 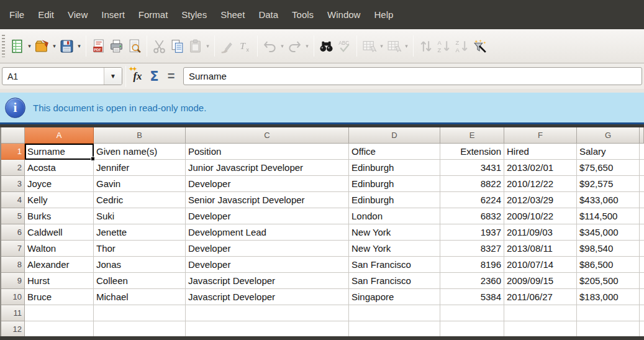 I want to click on cell-F1: Hired, so click(x=540, y=152).